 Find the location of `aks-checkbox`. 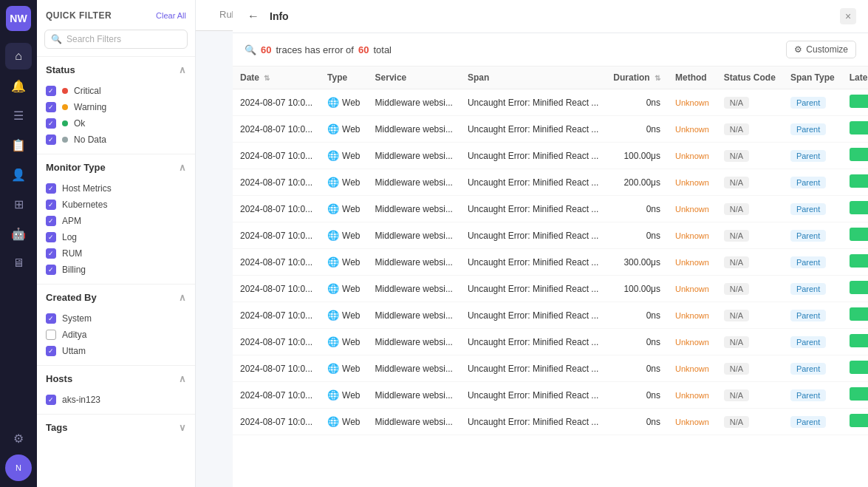

aks-checkbox is located at coordinates (51, 400).